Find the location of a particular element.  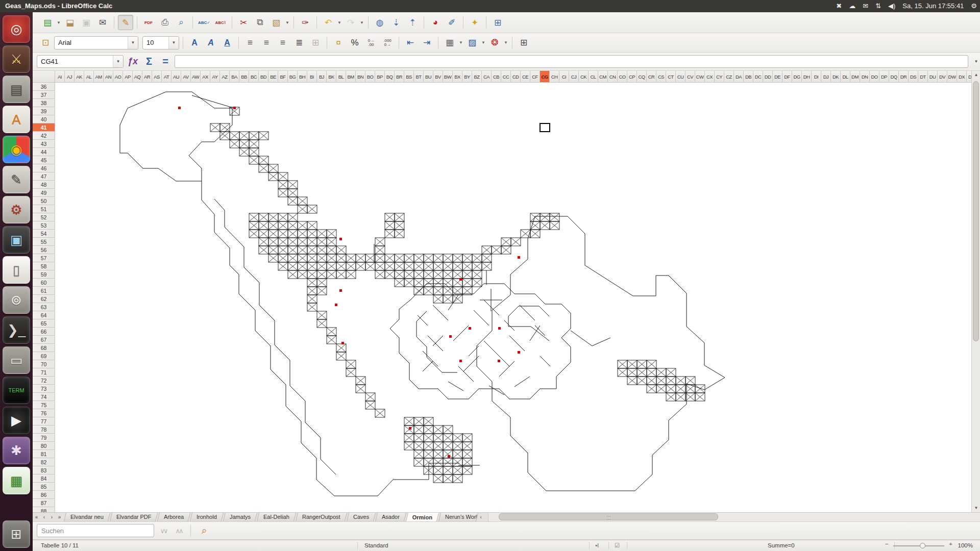

column-header-CB: CB is located at coordinates (496, 77).